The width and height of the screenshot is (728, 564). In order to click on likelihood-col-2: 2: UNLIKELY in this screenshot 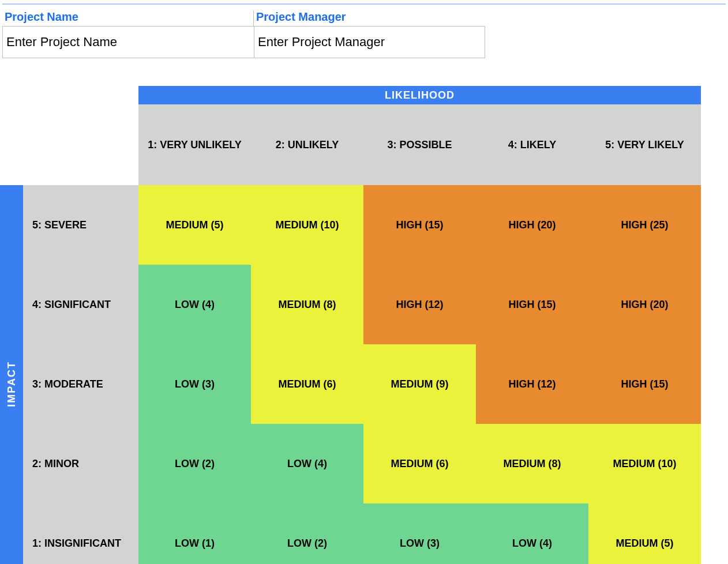, I will do `click(307, 145)`.